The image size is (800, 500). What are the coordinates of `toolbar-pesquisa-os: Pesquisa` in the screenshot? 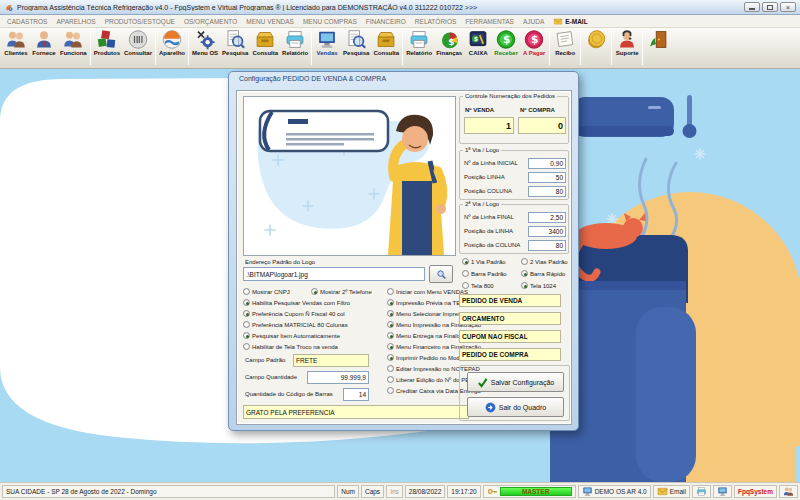 It's located at (235, 48).